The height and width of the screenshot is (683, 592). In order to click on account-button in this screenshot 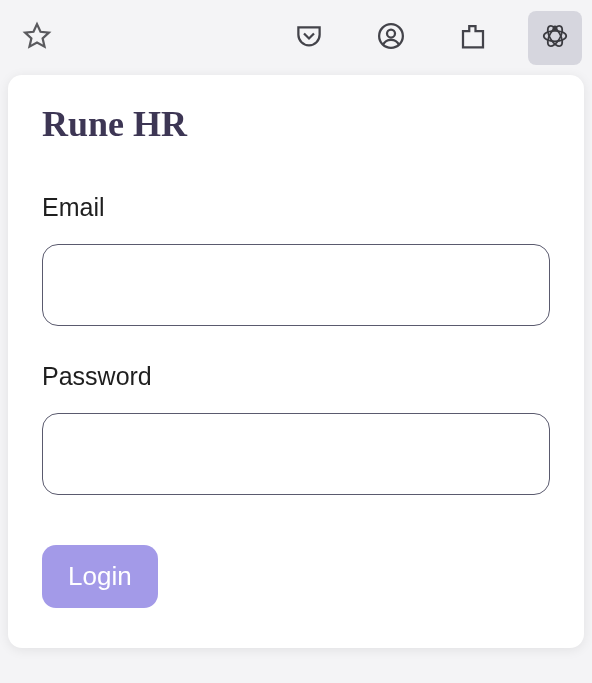, I will do `click(391, 38)`.